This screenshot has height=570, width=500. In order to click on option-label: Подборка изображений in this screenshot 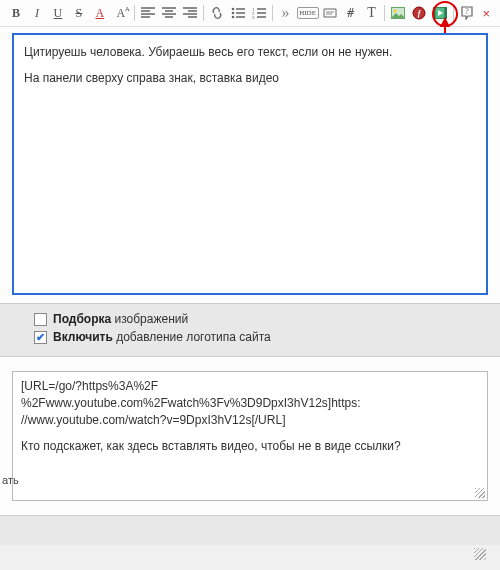, I will do `click(120, 319)`.